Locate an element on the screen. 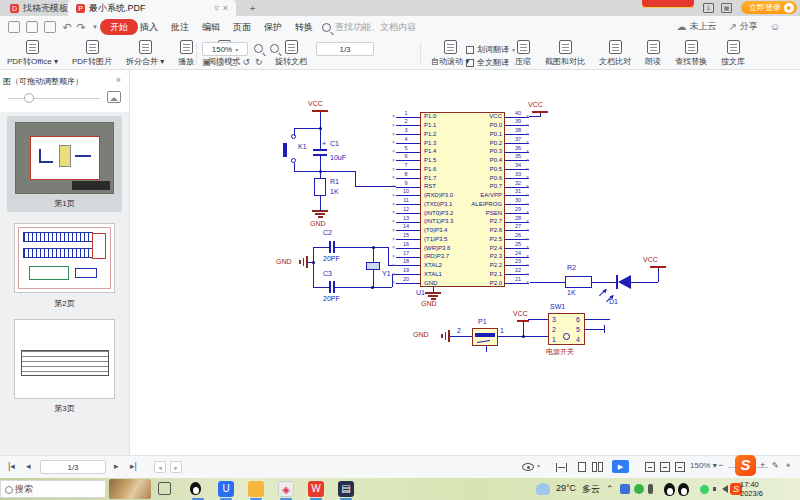  menu-home: 开始 is located at coordinates (119, 27).